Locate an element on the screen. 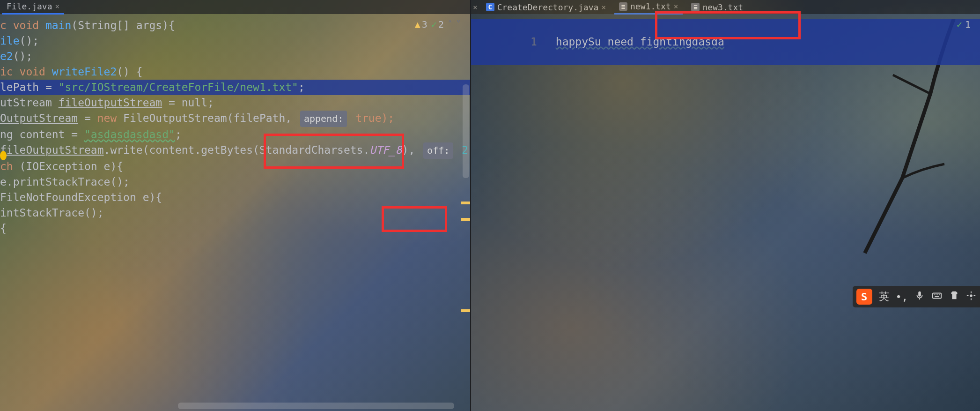 The width and height of the screenshot is (980, 411). warning-indicator: ▲ 3 is located at coordinates (421, 24).